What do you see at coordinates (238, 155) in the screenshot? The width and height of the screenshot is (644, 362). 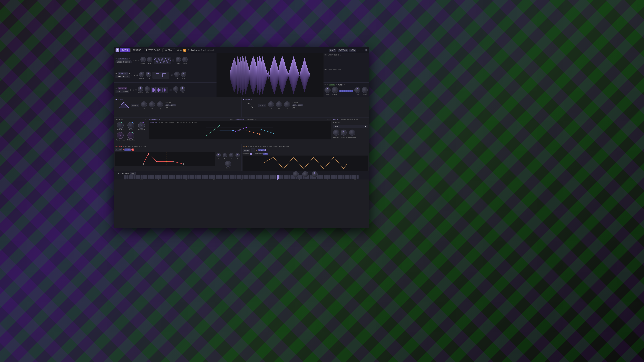 I see `env-r-knob` at bounding box center [238, 155].